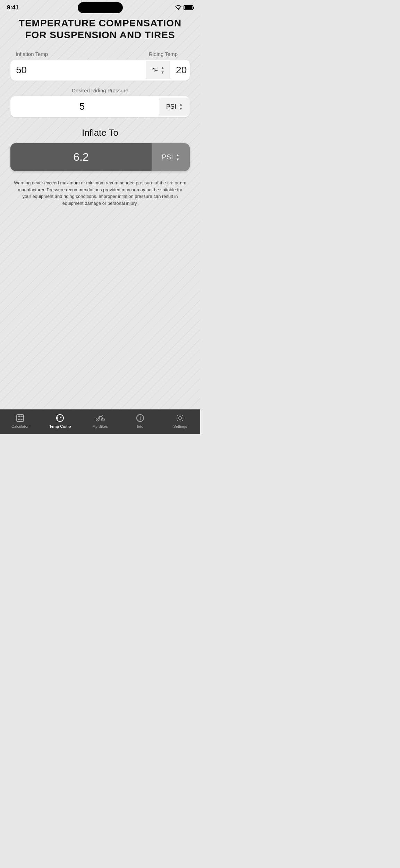 Image resolution: width=400 pixels, height=868 pixels. Describe the element at coordinates (178, 157) in the screenshot. I see `inflate-stepper: ▲ ▼` at that location.